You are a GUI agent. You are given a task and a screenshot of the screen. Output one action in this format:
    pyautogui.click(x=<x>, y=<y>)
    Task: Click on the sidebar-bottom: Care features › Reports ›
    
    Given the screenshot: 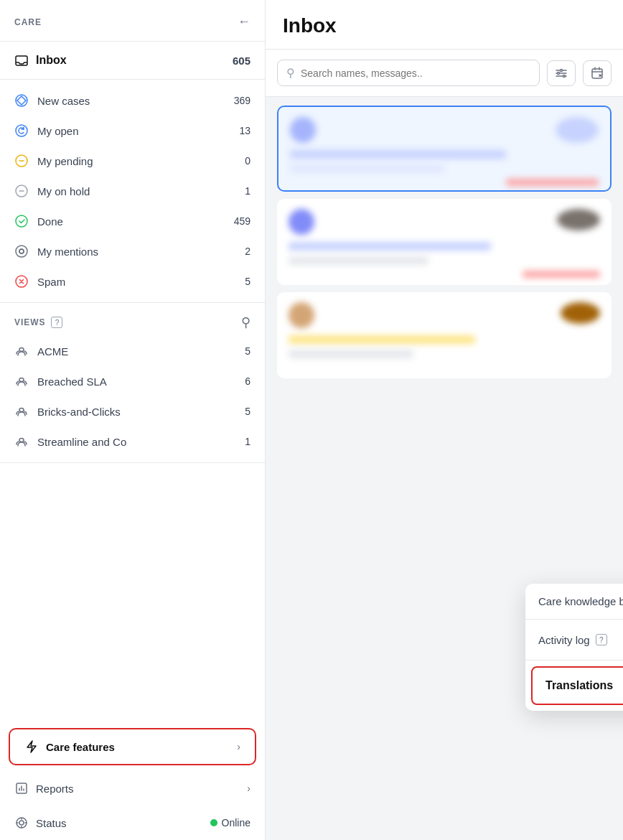 What is the action you would take?
    pyautogui.click(x=132, y=781)
    